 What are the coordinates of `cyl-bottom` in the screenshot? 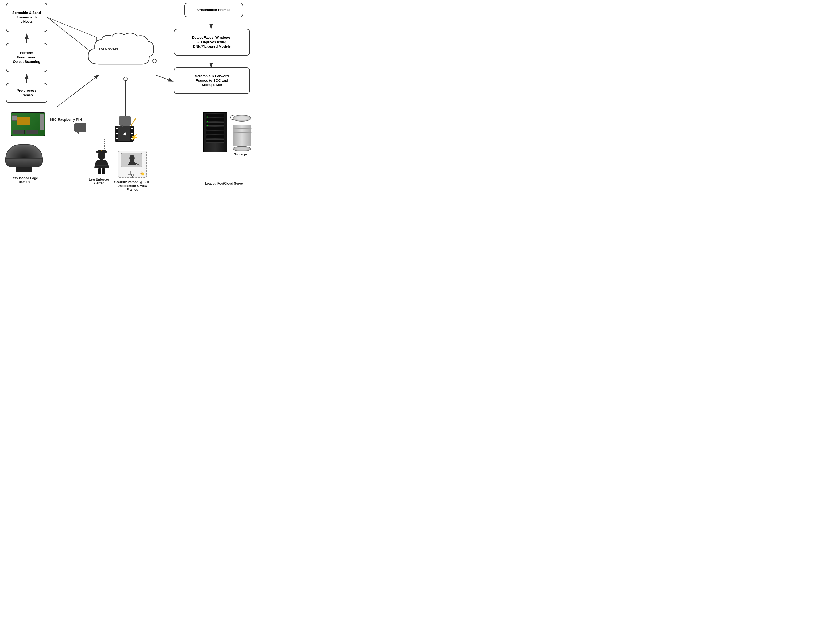 It's located at (242, 149).